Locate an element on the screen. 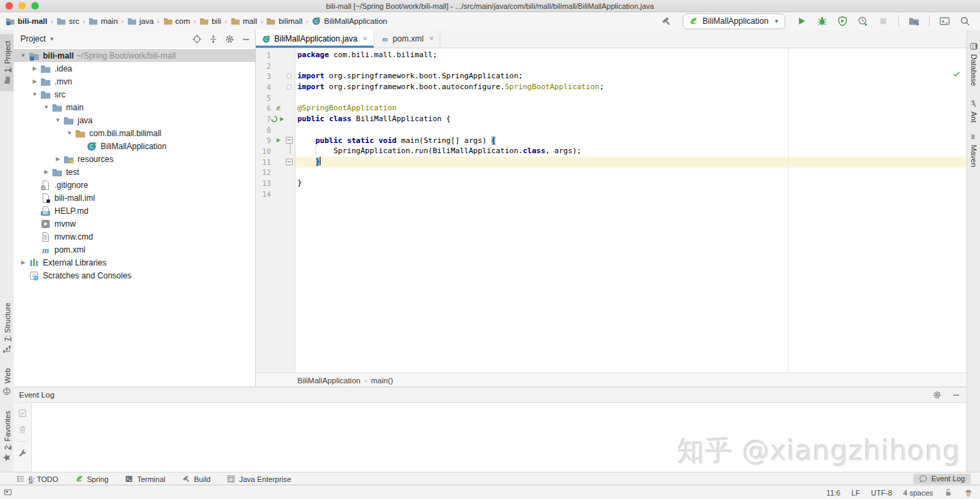 This screenshot has width=980, height=499. tree-item-com-bili-mall-bilimall: ▼com.bili.mall.bilimall is located at coordinates (135, 133).